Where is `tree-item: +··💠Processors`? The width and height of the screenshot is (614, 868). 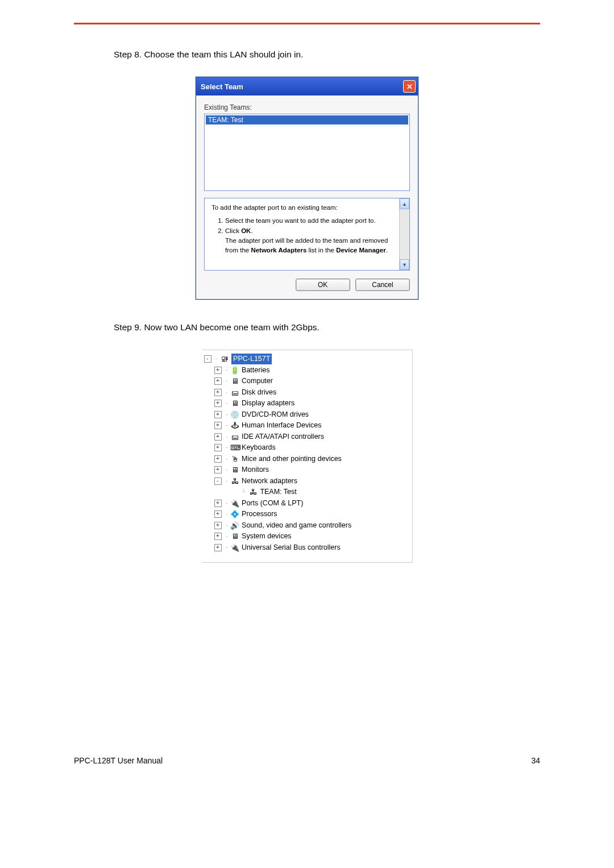 tree-item: +··💠Processors is located at coordinates (307, 514).